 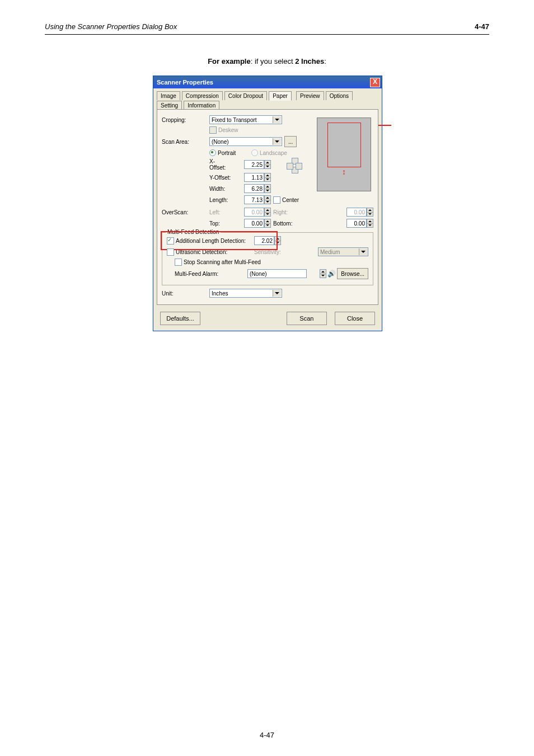 What do you see at coordinates (331, 274) in the screenshot?
I see `speaker-icon: 🔊` at bounding box center [331, 274].